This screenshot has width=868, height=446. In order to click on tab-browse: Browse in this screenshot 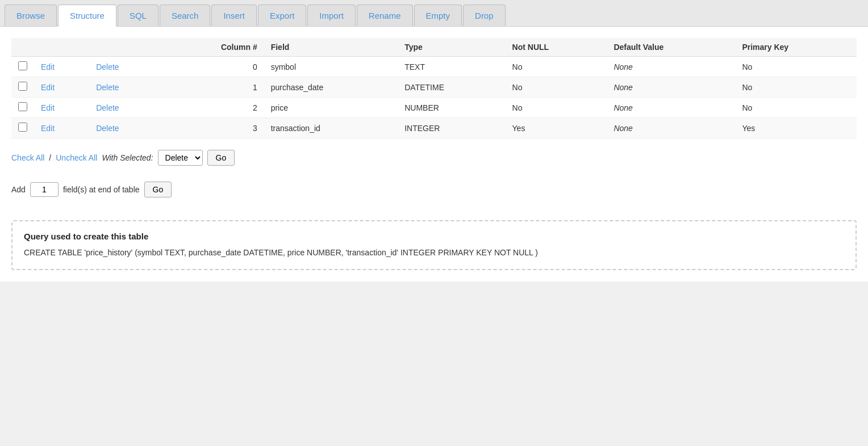, I will do `click(31, 15)`.